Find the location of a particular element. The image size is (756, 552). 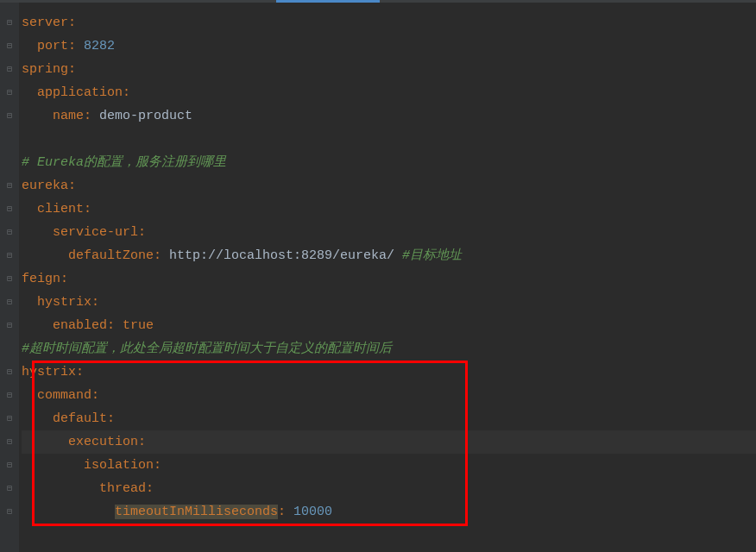

code-line: command: is located at coordinates (388, 395).